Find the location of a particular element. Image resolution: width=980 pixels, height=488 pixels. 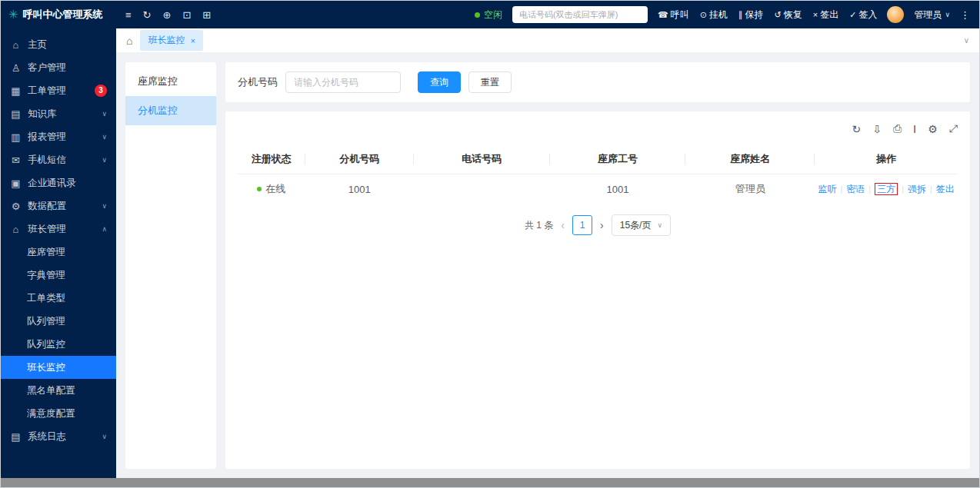

agent-status: 空闲 is located at coordinates (488, 15).